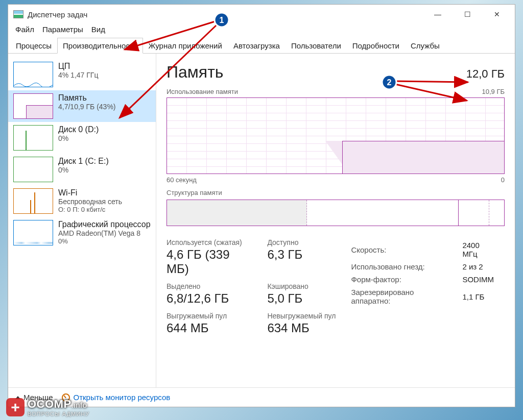 The image size is (523, 420). What do you see at coordinates (210, 242) in the screenshot?
I see `used-label: Используется (сжатая)` at bounding box center [210, 242].